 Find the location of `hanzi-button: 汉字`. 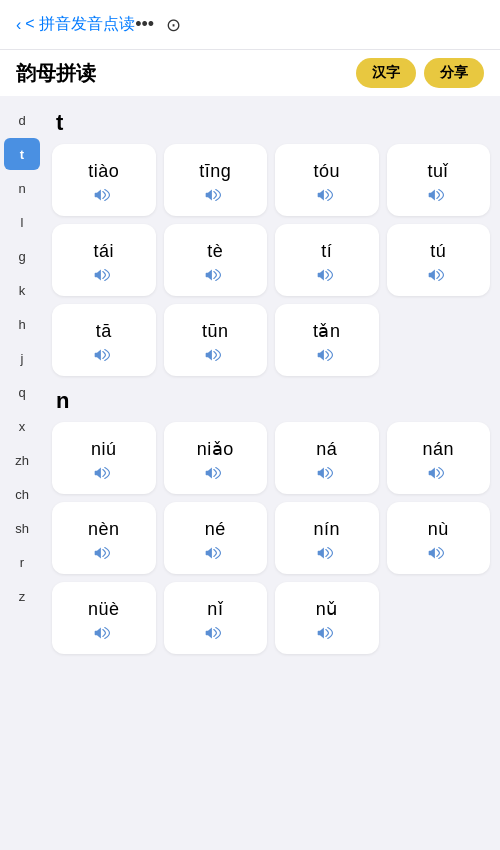

hanzi-button: 汉字 is located at coordinates (386, 73).